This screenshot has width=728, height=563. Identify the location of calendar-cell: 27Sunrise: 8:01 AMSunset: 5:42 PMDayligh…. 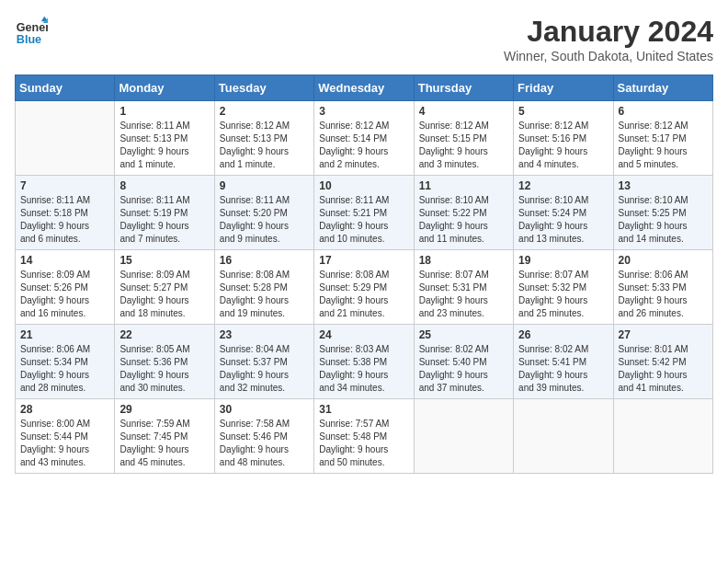
(663, 362).